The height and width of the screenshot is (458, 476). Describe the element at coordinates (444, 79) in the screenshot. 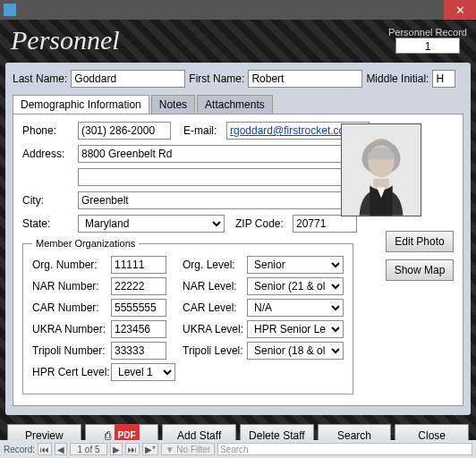

I see `middle-initial-input` at that location.